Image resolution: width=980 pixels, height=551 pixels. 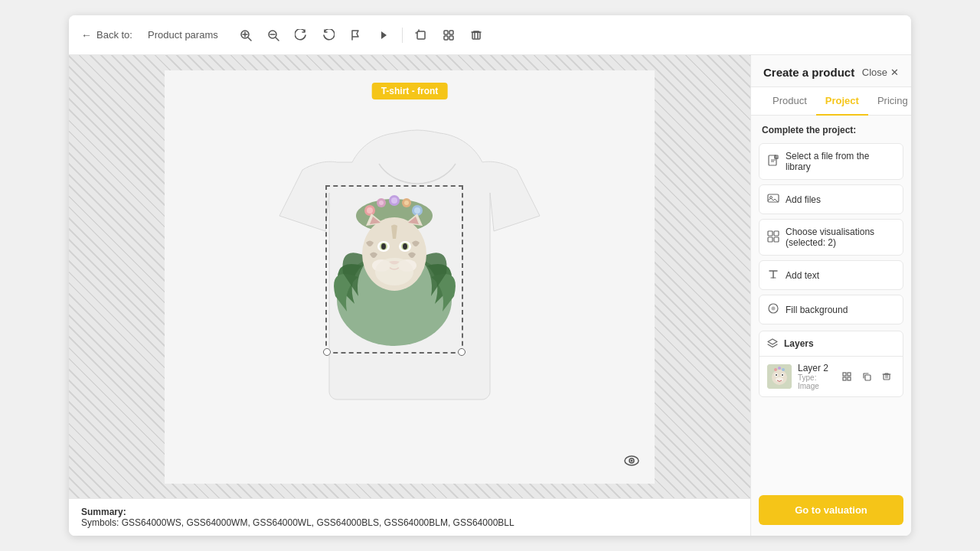 What do you see at coordinates (773, 237) in the screenshot?
I see `choose-vis-icon` at bounding box center [773, 237].